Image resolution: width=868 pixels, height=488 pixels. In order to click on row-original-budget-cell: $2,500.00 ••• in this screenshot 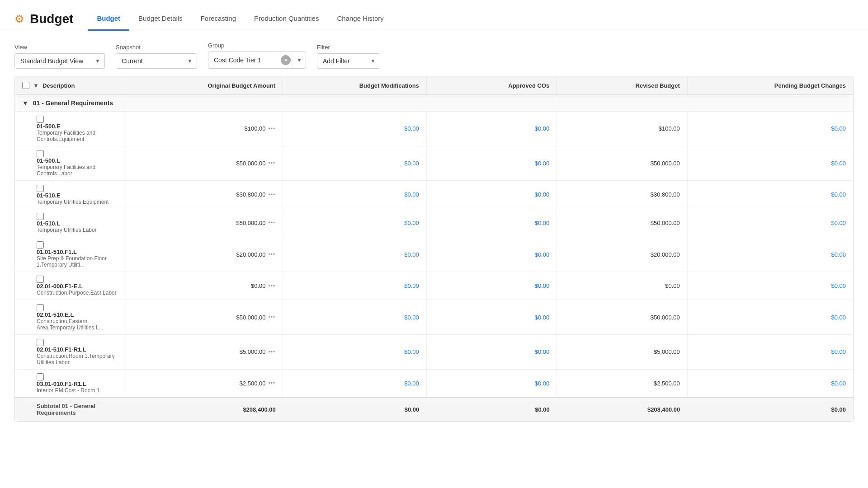, I will do `click(203, 383)`.